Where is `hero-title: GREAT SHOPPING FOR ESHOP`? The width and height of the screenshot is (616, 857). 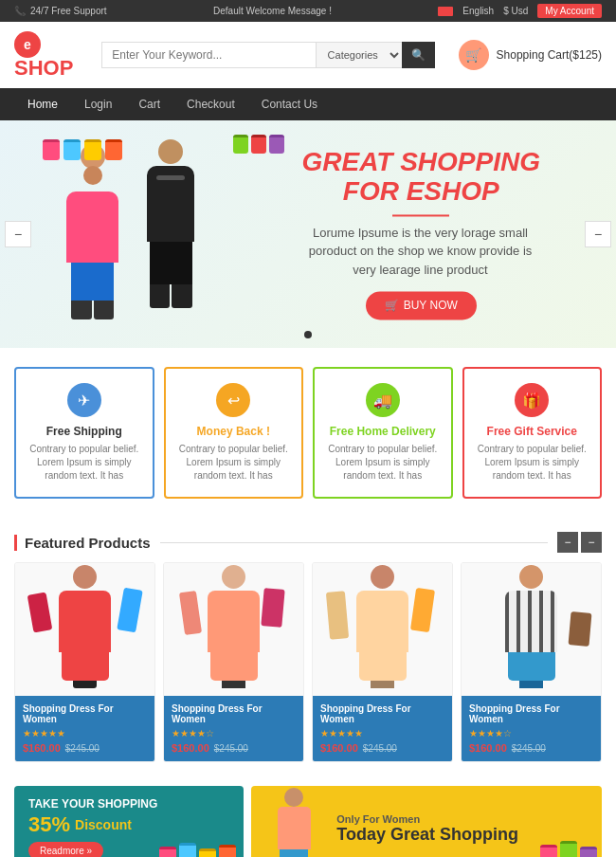 hero-title: GREAT SHOPPING FOR ESHOP is located at coordinates (421, 177).